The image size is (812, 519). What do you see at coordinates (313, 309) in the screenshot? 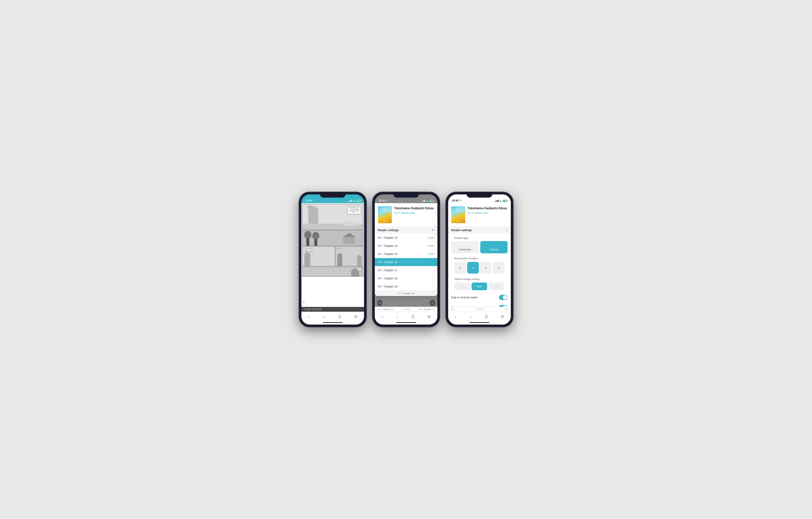
I see `status-text-1: 7 of 20 • S3 Ch 16` at bounding box center [313, 309].